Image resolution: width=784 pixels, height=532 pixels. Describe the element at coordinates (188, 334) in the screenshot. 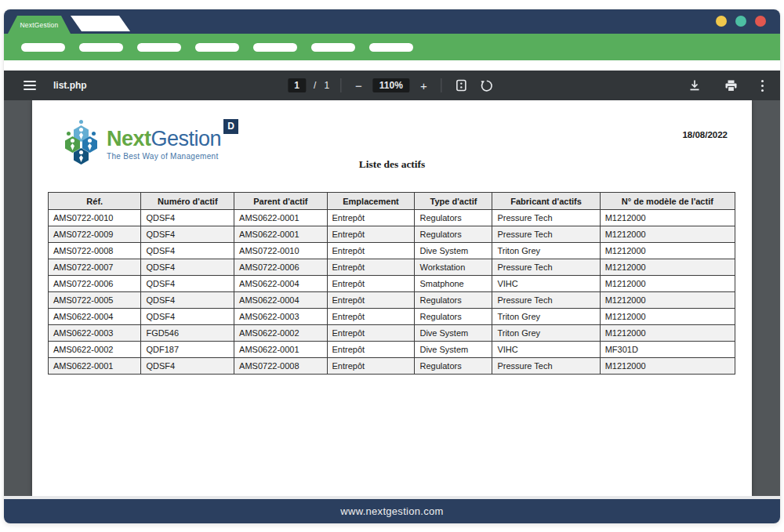

I see `table-cell: FGD546` at that location.